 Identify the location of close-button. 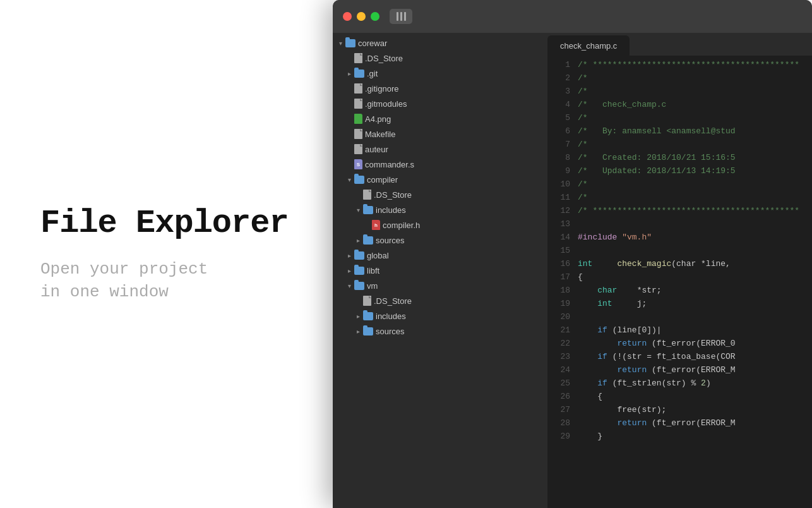
(347, 16).